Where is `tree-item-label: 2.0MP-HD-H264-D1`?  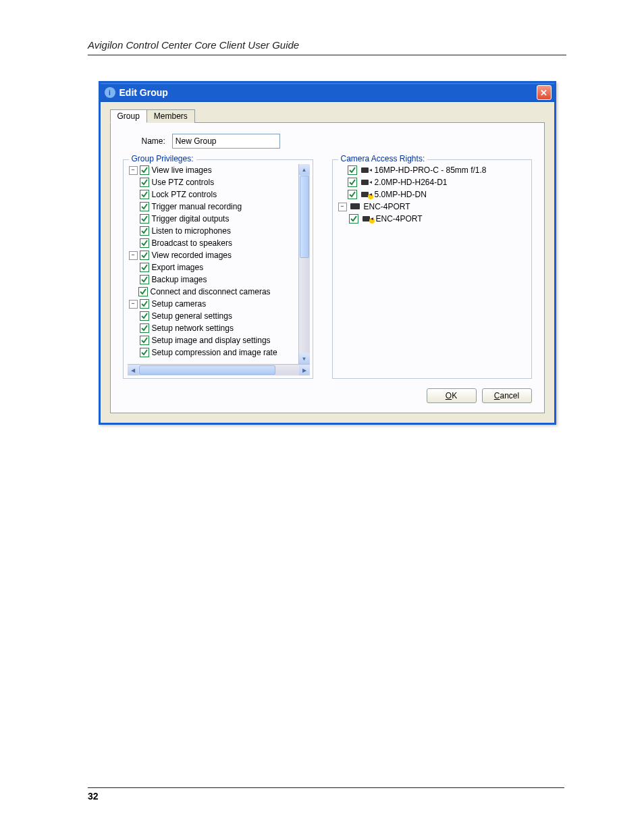 tree-item-label: 2.0MP-HD-H264-D1 is located at coordinates (411, 182).